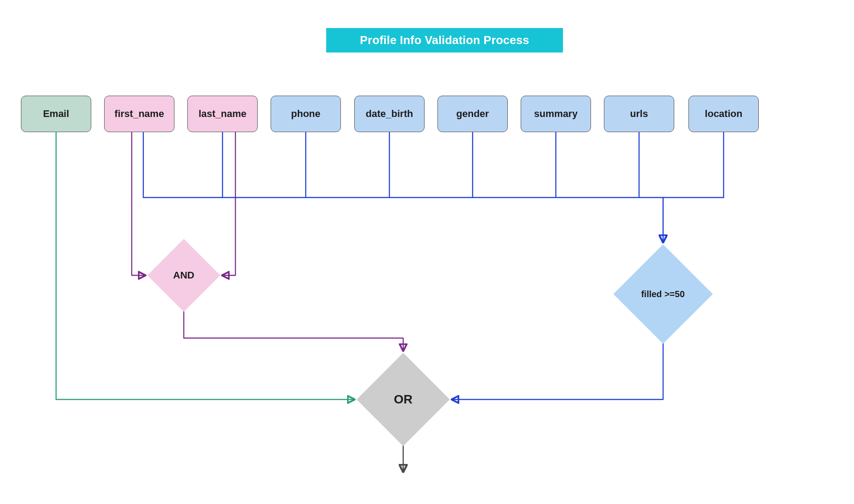 The image size is (854, 504). I want to click on node-gender-label: gender, so click(473, 114).